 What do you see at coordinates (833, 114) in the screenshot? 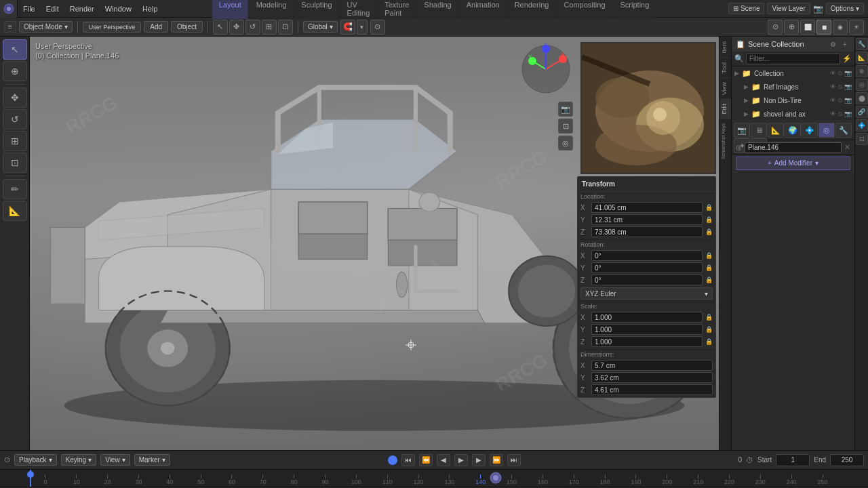
I see `shovel-hide-icon: 👁` at bounding box center [833, 114].